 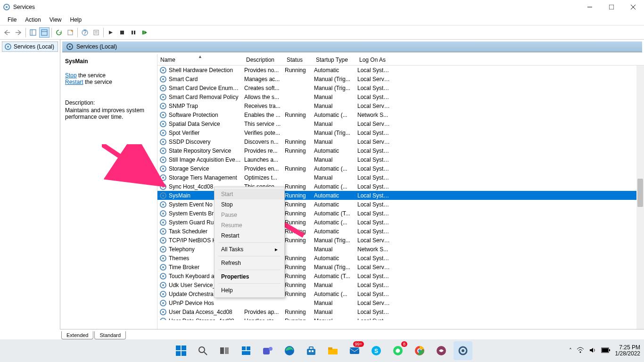 I want to click on service-row: Shell Hardware DetectionProvides no...Ru…, so click(x=401, y=70).